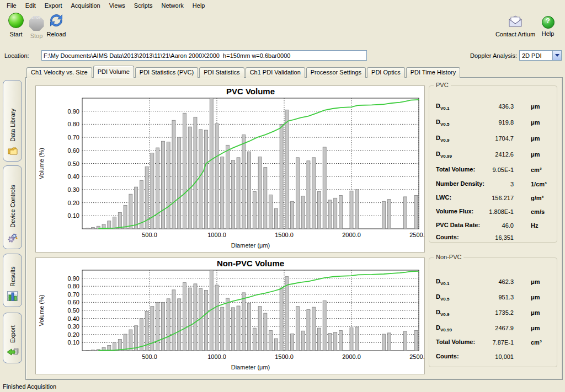 Image resolution: width=565 pixels, height=392 pixels. Describe the element at coordinates (13, 353) in the screenshot. I see `export-arrow-icon` at that location.